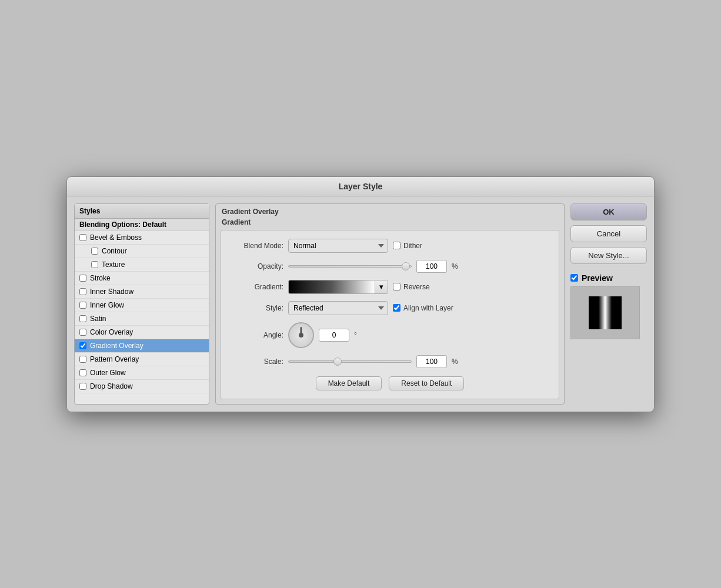 The height and width of the screenshot is (588, 721). Describe the element at coordinates (350, 266) in the screenshot. I see `opacity-slider` at that location.